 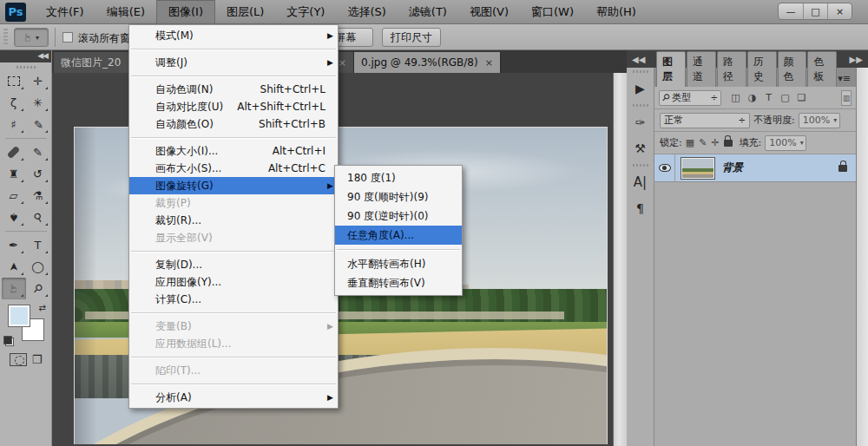 What do you see at coordinates (411, 37) in the screenshot?
I see `print-size-button: 打印尺寸` at bounding box center [411, 37].